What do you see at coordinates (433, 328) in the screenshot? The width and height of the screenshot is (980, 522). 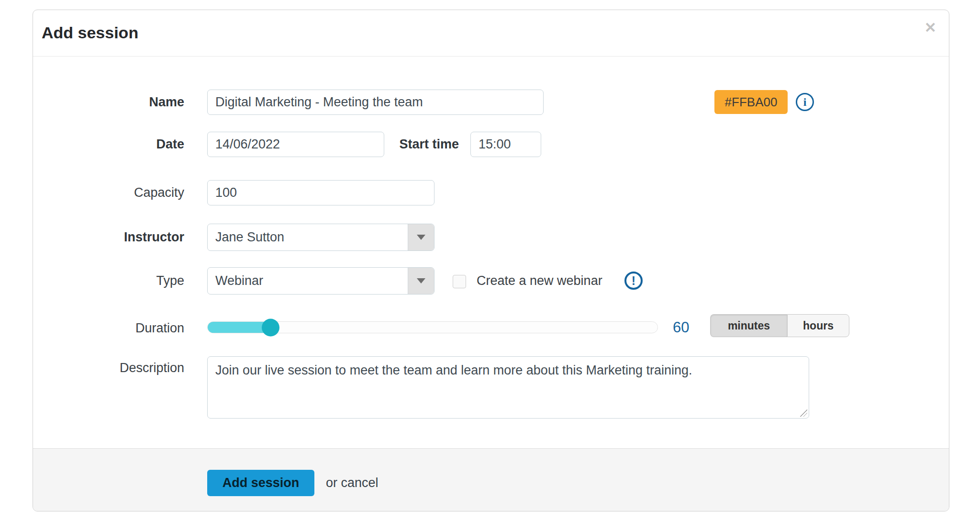 I see `duration-slider` at bounding box center [433, 328].